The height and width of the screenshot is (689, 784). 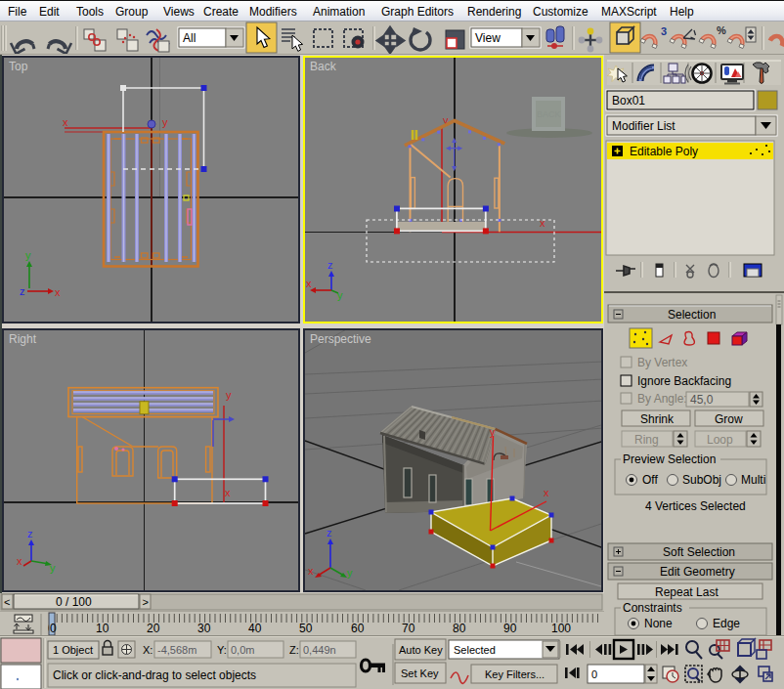 I want to click on svg-text: Y:, so click(x=222, y=650).